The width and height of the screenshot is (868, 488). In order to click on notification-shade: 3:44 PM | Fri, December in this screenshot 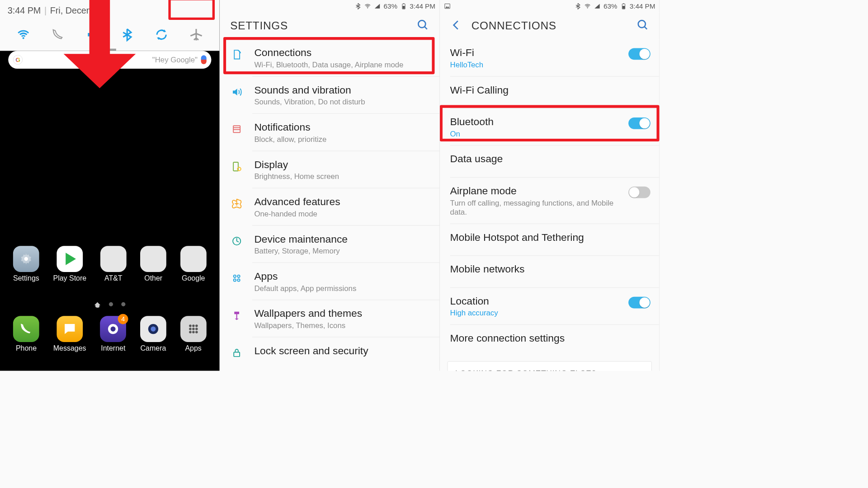, I will do `click(110, 25)`.